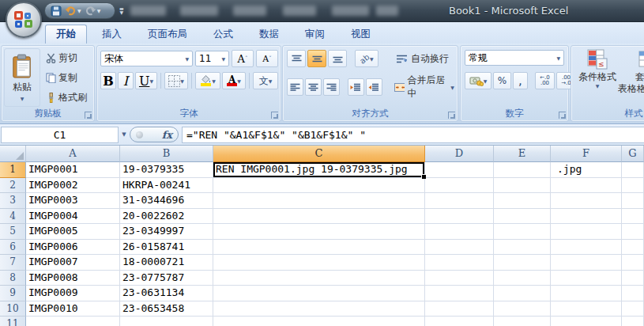 The image size is (644, 326). What do you see at coordinates (319, 217) in the screenshot?
I see `cell-C4` at bounding box center [319, 217].